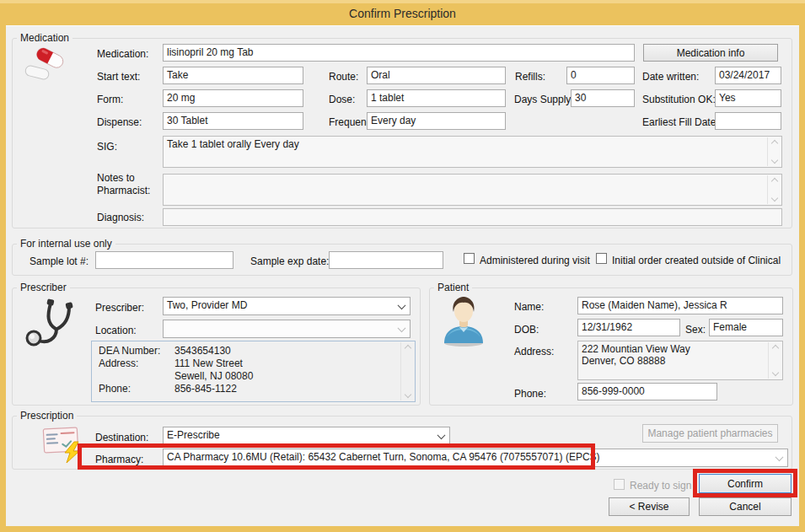 The height and width of the screenshot is (532, 805). I want to click on ready-to-sign-label: Ready to sign, so click(661, 486).